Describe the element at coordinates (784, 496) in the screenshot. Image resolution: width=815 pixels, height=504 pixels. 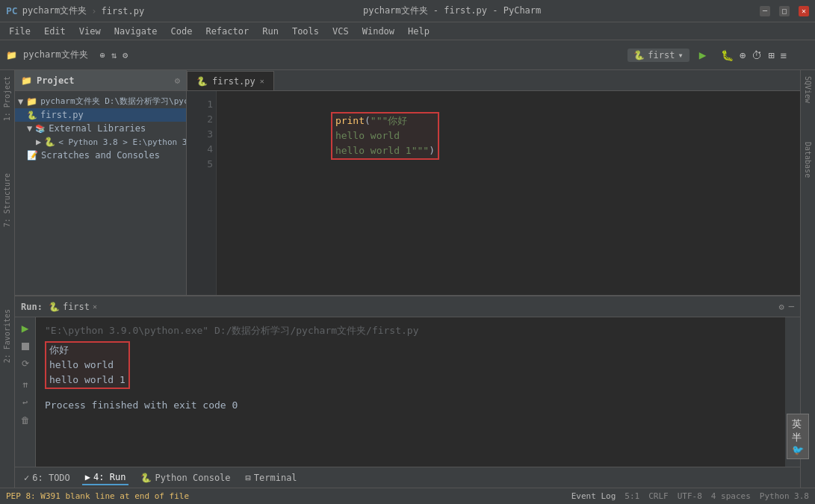
I see `status-python: Python 3.8` at that location.